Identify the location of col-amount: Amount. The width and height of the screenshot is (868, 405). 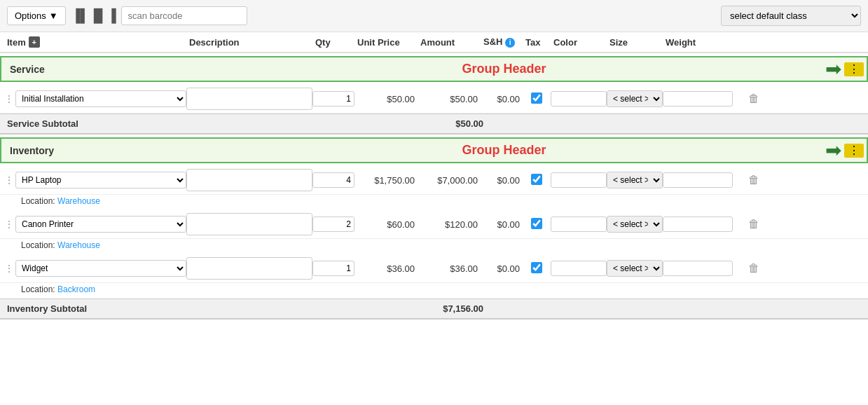
(452, 42).